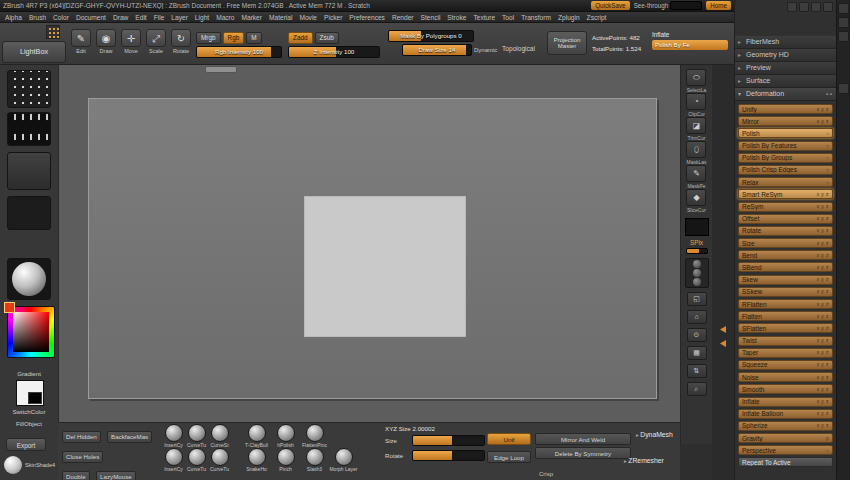 The image size is (850, 480). What do you see at coordinates (696, 105) in the screenshot?
I see `shelf-tool-button: ◔ ClipCur` at bounding box center [696, 105].